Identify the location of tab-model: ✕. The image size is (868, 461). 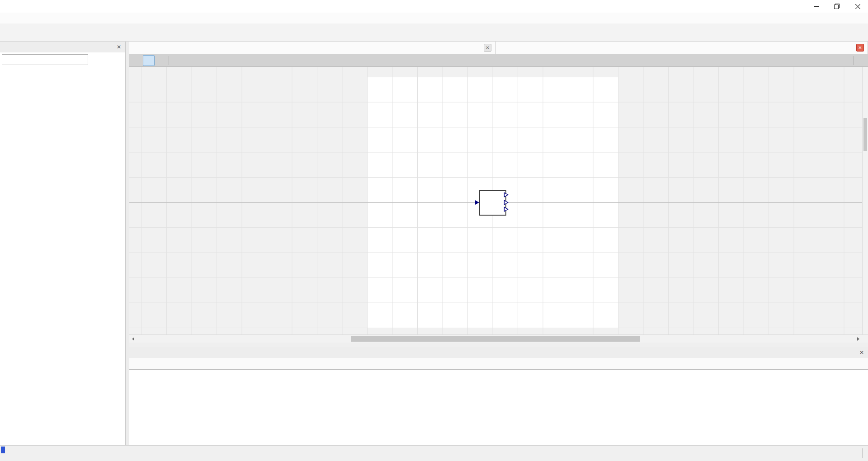
(312, 48).